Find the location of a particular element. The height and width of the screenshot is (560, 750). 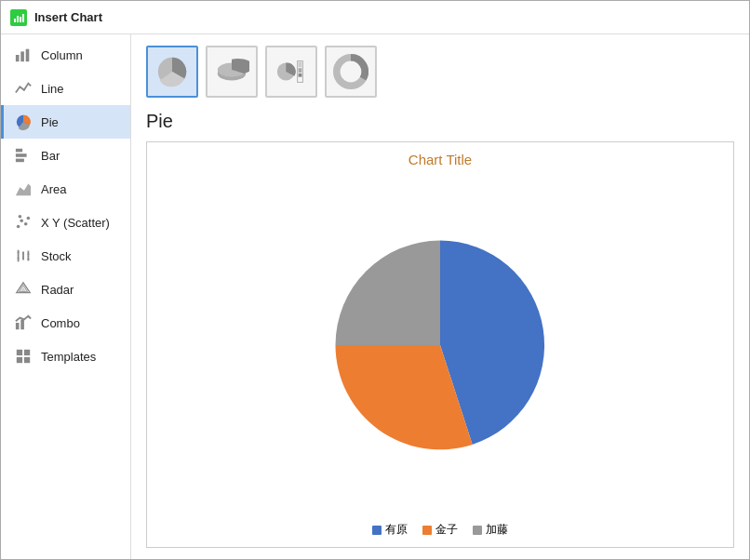

sidebar-label-bar: Bar is located at coordinates (50, 156).